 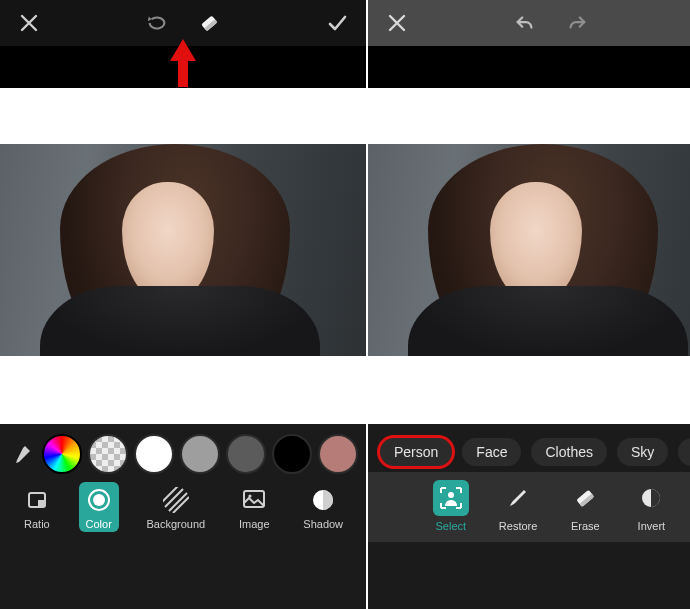 What do you see at coordinates (518, 506) in the screenshot?
I see `tool-restore: Restore` at bounding box center [518, 506].